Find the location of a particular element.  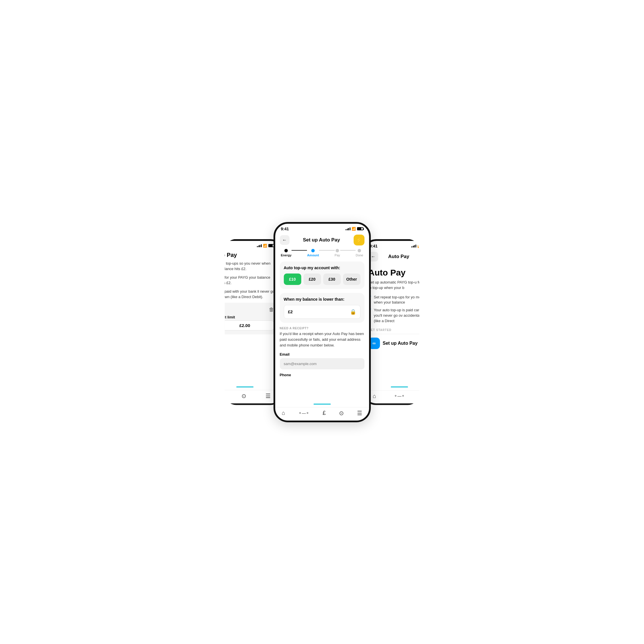

setup-autopay-button: ∞ Set up Auto Pay is located at coordinates (399, 343).